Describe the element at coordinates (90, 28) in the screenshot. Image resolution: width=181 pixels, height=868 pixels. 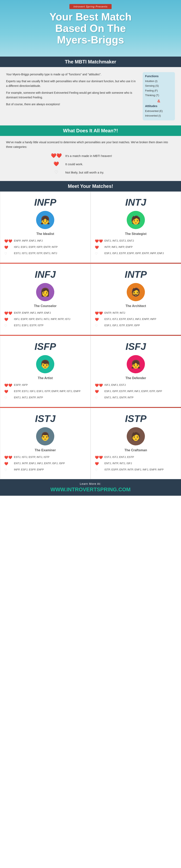
I see `header-title: Your Best Match Based On The Myers-Brigg…` at that location.